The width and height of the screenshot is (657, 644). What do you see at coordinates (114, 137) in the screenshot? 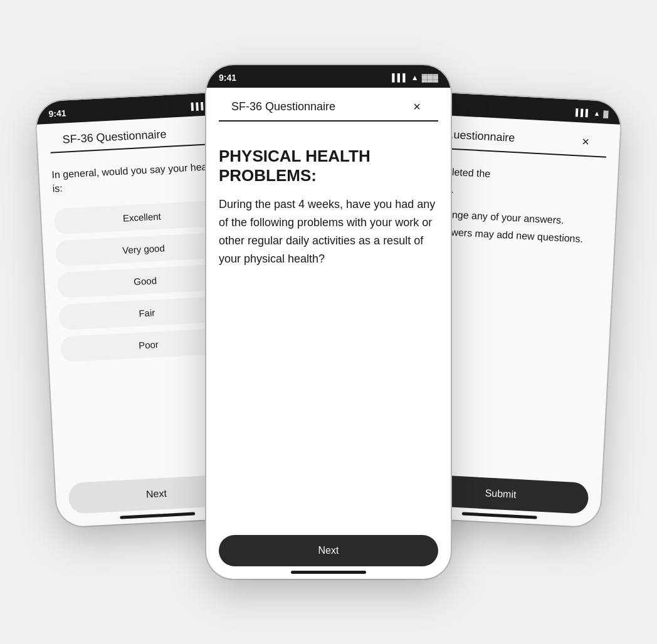
I see `header-title-left: SF-36 Questionnaire` at bounding box center [114, 137].